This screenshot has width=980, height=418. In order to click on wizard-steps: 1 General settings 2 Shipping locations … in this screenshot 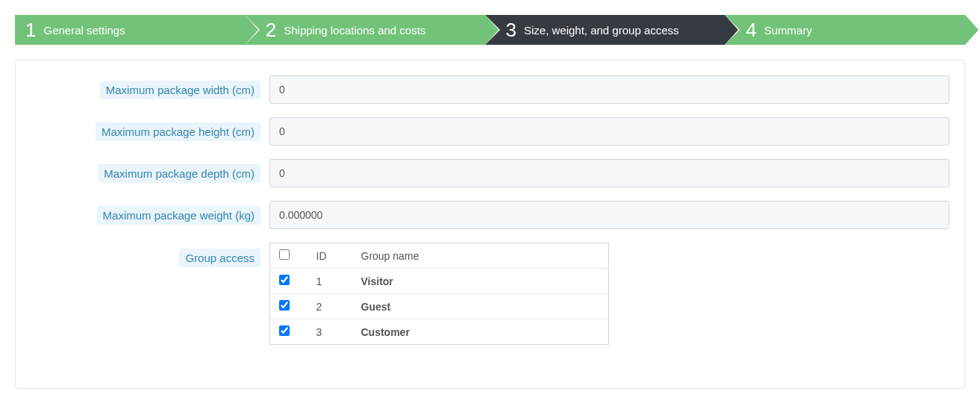, I will do `click(490, 22)`.